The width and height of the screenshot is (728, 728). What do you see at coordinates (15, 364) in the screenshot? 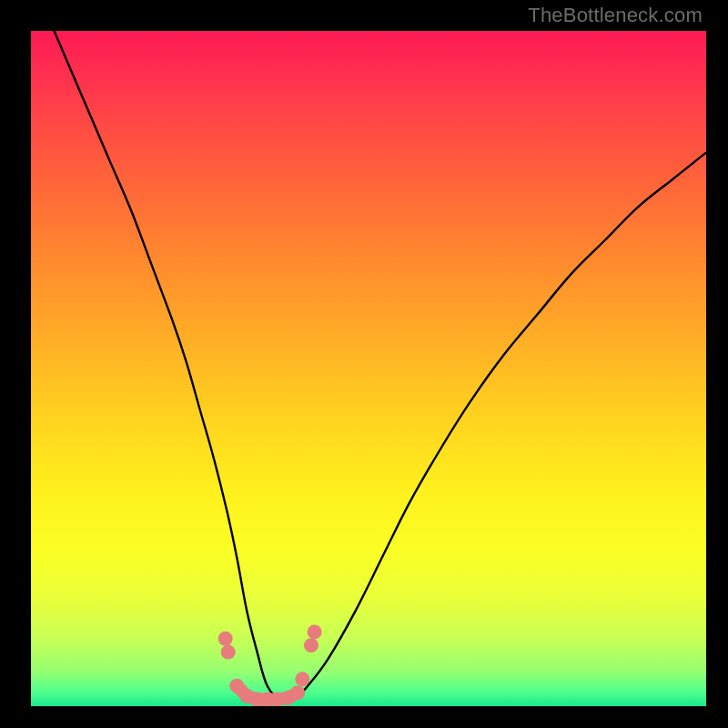
I see `frame-left` at bounding box center [15, 364].